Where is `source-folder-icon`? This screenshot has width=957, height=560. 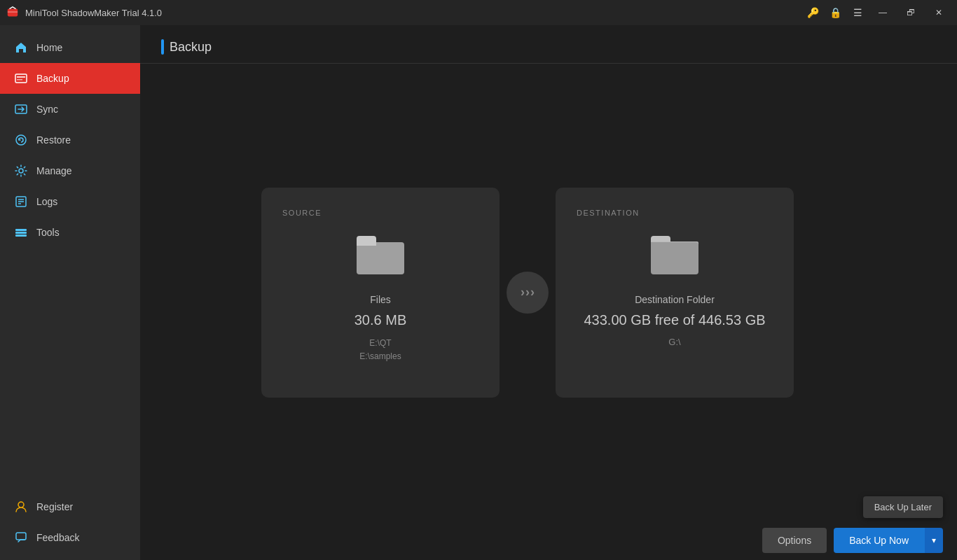 source-folder-icon is located at coordinates (380, 255).